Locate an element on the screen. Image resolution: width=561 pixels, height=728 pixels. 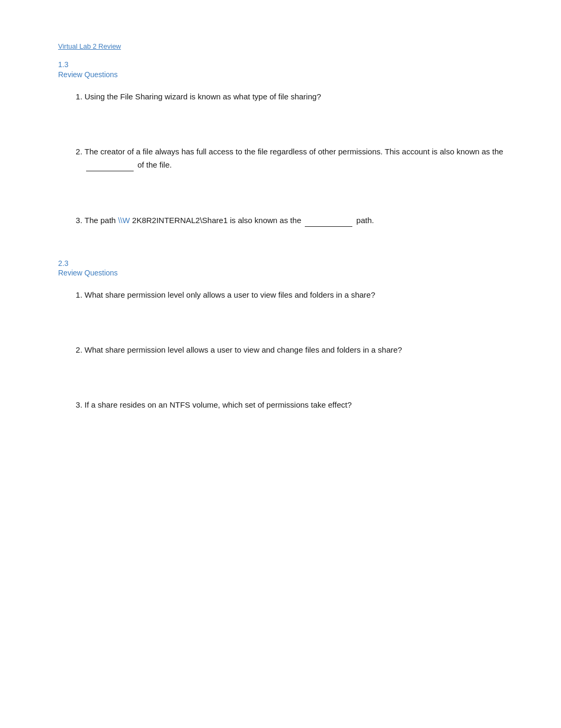
section-2-3-header: 2.3 Review Questions is located at coordinates (286, 268).